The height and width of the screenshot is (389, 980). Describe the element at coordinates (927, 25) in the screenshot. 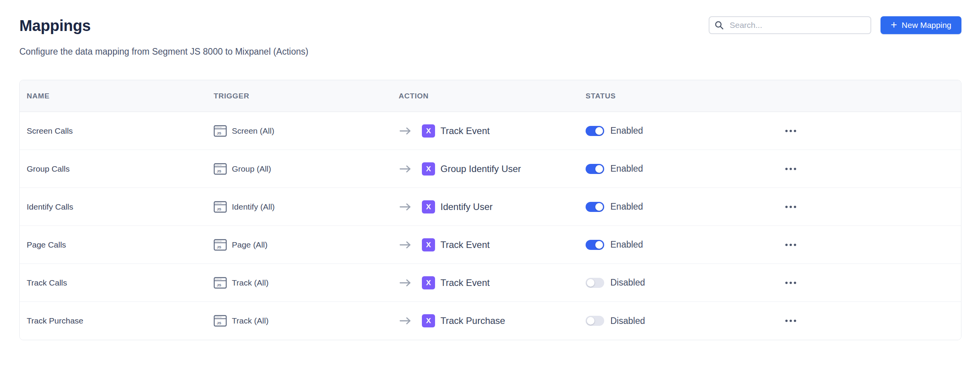

I see `new-mapping-label: New Mapping` at that location.